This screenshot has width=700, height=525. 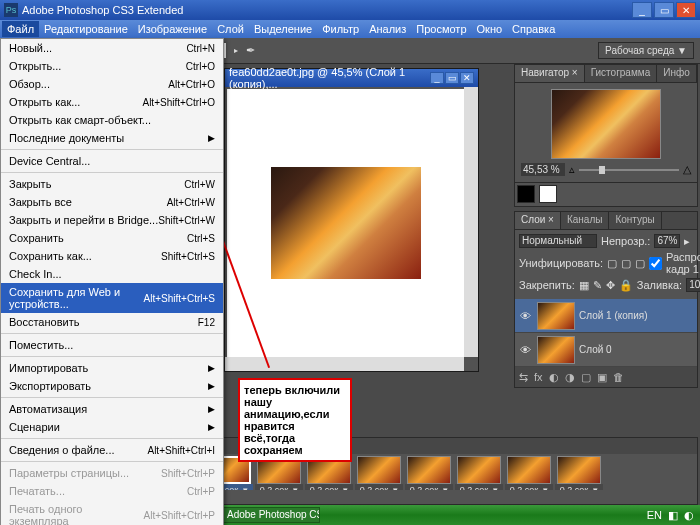 I want to click on trash-icon: 🗑, so click(x=618, y=377).